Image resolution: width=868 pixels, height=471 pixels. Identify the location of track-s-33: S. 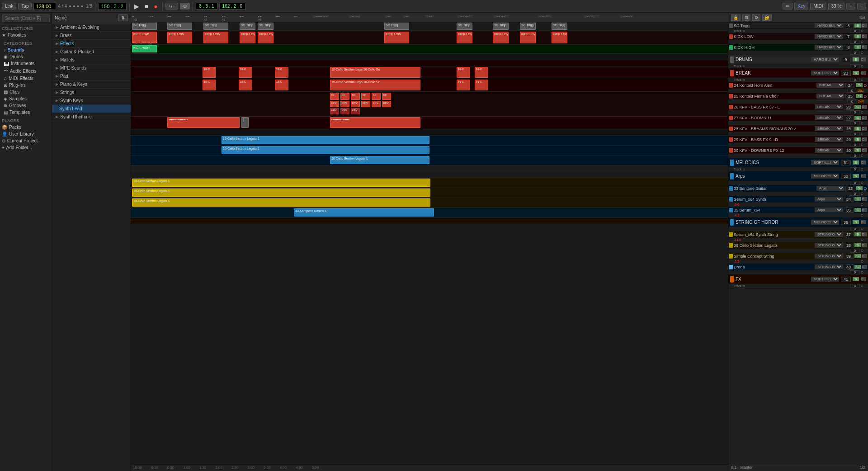
(859, 188).